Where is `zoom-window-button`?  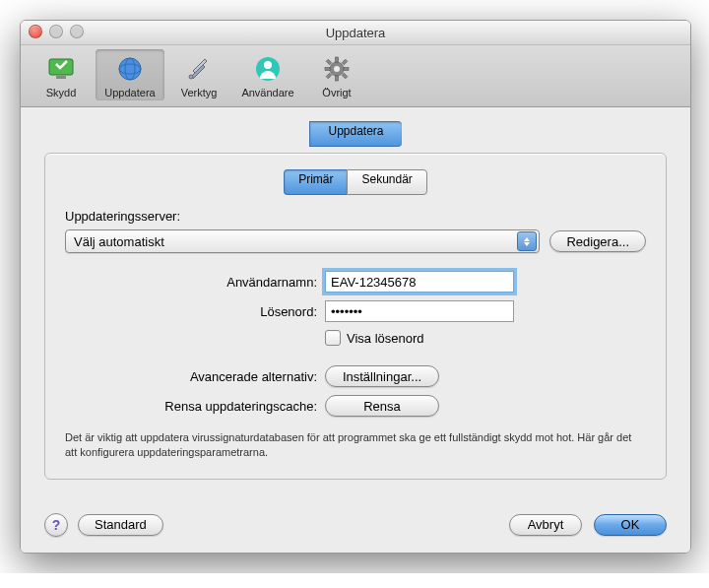
zoom-window-button is located at coordinates (77, 32).